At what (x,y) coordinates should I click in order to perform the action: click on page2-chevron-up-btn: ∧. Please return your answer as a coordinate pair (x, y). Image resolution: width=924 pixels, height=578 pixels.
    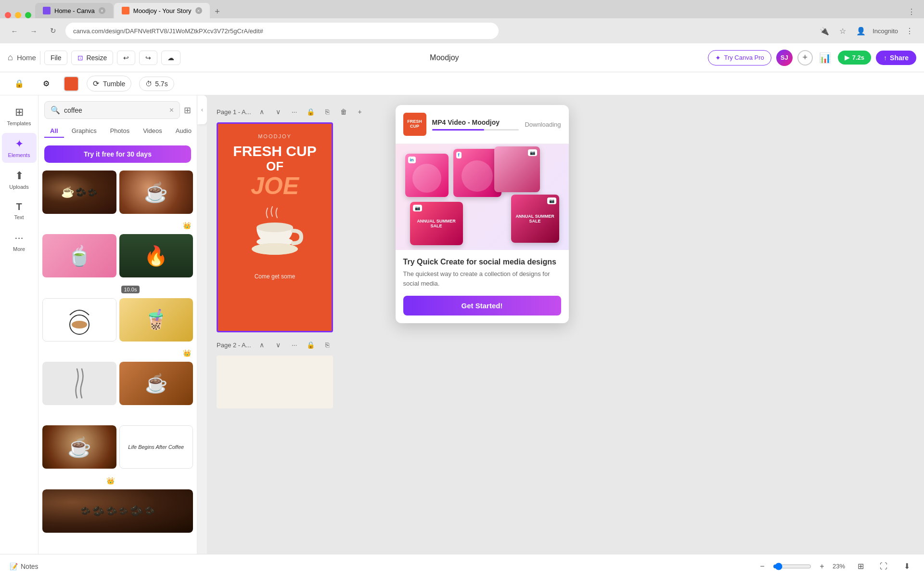
    Looking at the image, I should click on (262, 345).